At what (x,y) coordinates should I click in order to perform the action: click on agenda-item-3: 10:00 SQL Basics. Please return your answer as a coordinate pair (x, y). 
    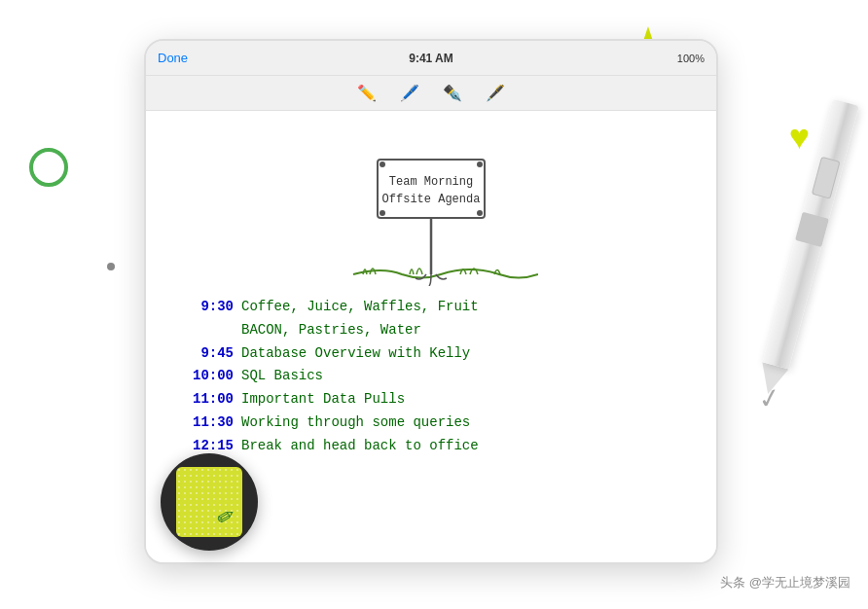
    Looking at the image, I should click on (436, 376).